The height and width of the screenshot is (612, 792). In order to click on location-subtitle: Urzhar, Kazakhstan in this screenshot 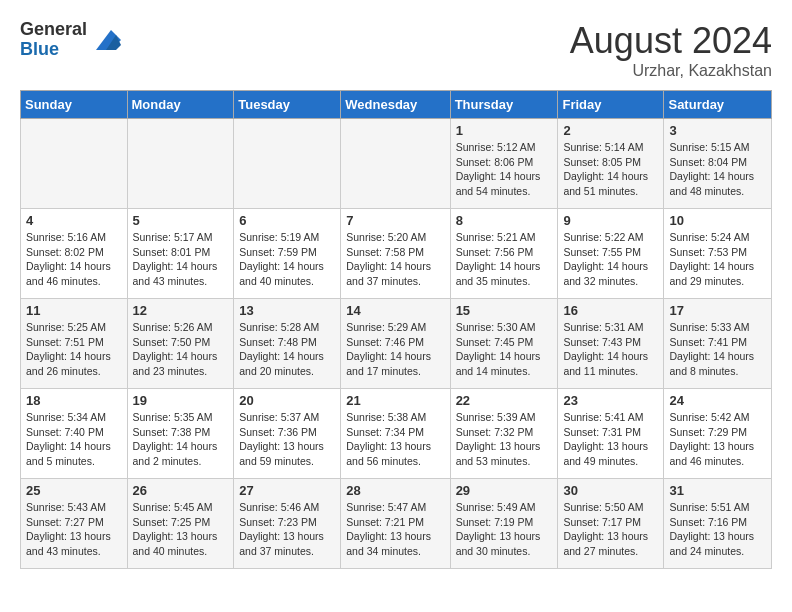, I will do `click(671, 71)`.